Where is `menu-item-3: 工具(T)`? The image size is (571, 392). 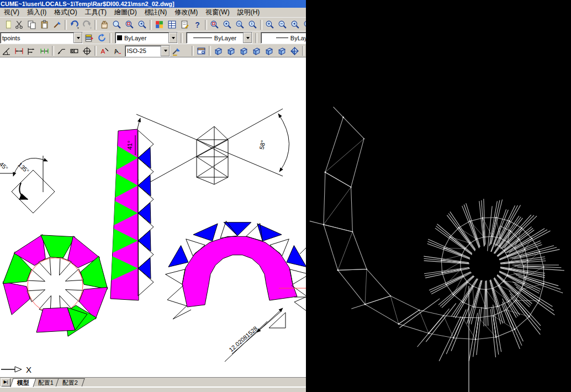
menu-item-3: 工具(T) is located at coordinates (96, 12).